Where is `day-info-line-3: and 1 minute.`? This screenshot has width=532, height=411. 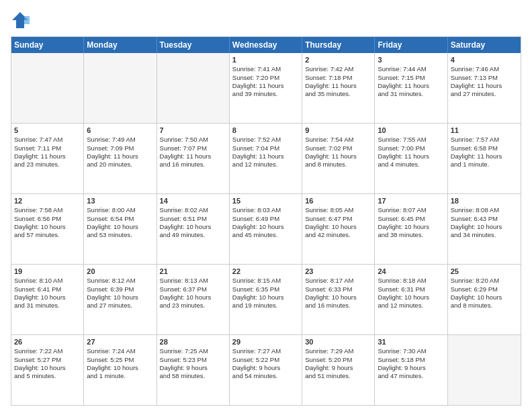
day-info-line-3: and 1 minute. is located at coordinates (484, 165).